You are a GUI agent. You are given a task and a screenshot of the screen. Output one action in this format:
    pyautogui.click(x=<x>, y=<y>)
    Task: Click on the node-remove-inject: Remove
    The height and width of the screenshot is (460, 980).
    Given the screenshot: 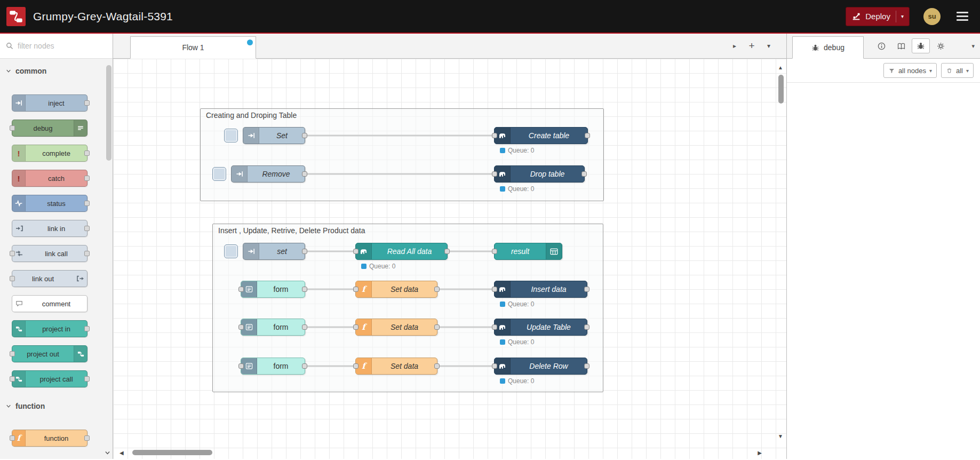 What is the action you would take?
    pyautogui.click(x=268, y=174)
    